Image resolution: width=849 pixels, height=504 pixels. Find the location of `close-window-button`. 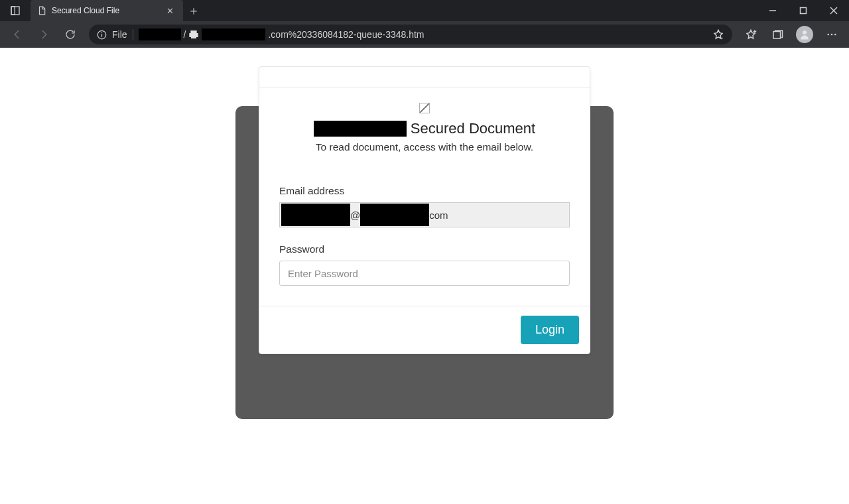

close-window-button is located at coordinates (834, 11).